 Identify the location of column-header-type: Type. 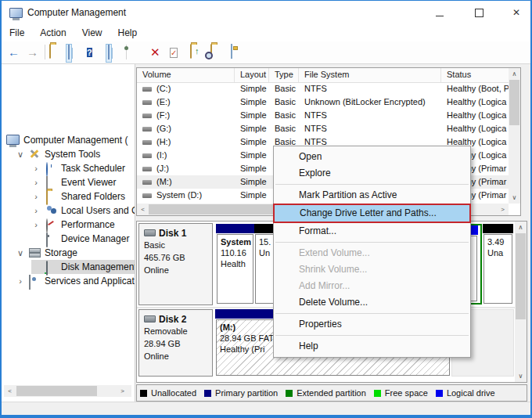
(284, 75).